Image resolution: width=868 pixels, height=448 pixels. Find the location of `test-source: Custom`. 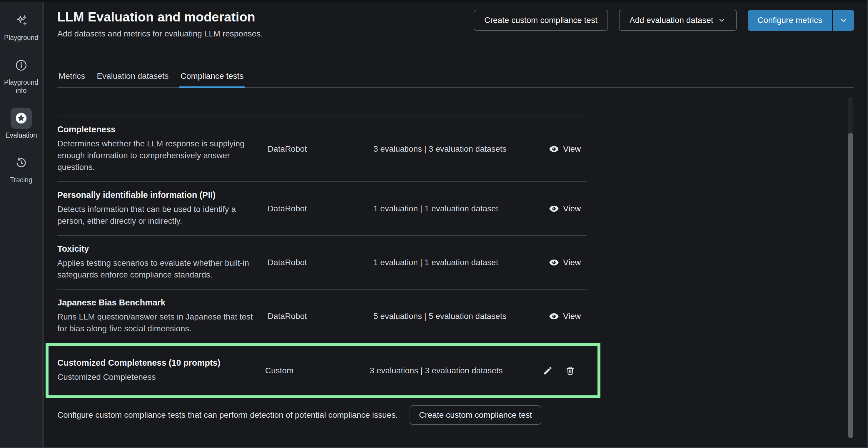

test-source: Custom is located at coordinates (317, 371).